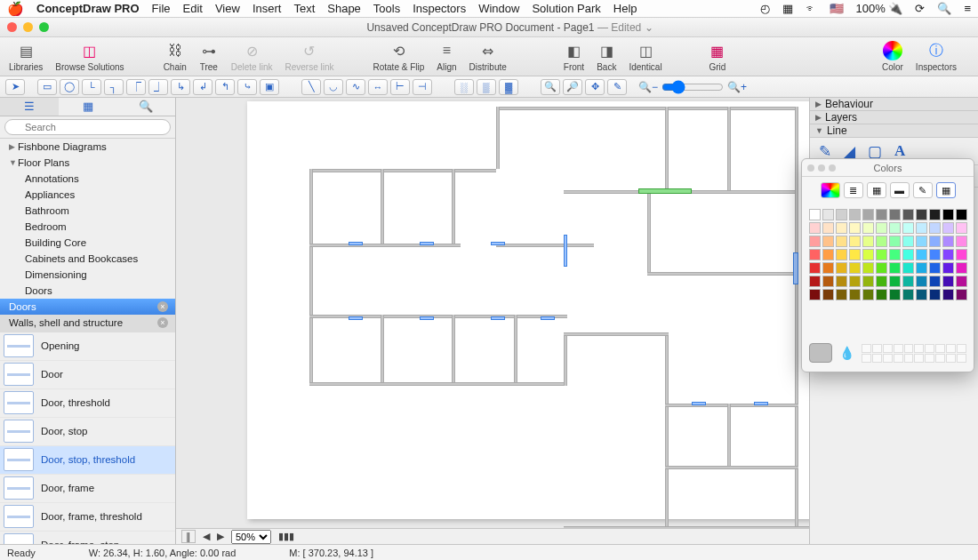  What do you see at coordinates (854, 190) in the screenshot?
I see `color-sliders-tab: ≣` at bounding box center [854, 190].